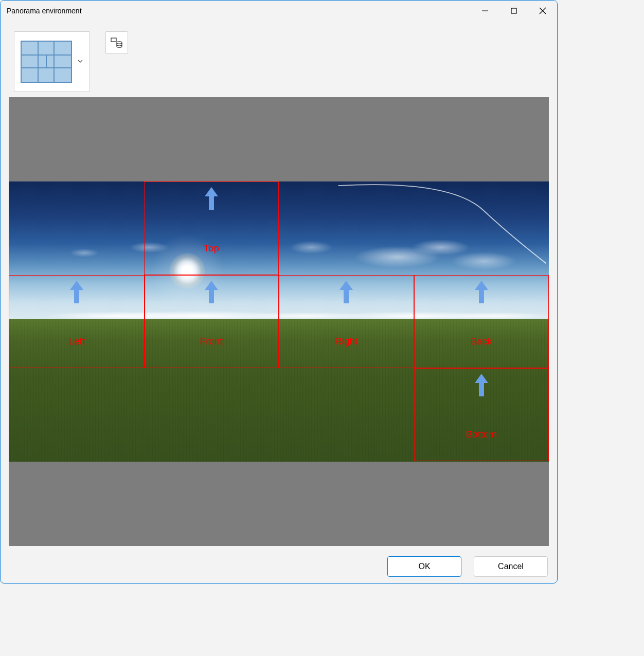  I want to click on maximize-button, so click(514, 11).